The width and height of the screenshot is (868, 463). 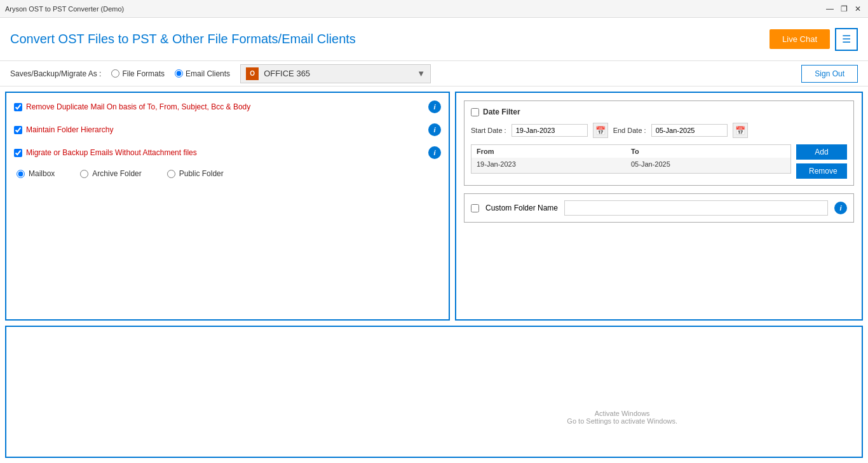 What do you see at coordinates (56, 74) in the screenshot?
I see `save-bar-label: Saves/Backup/Migrate As :` at bounding box center [56, 74].